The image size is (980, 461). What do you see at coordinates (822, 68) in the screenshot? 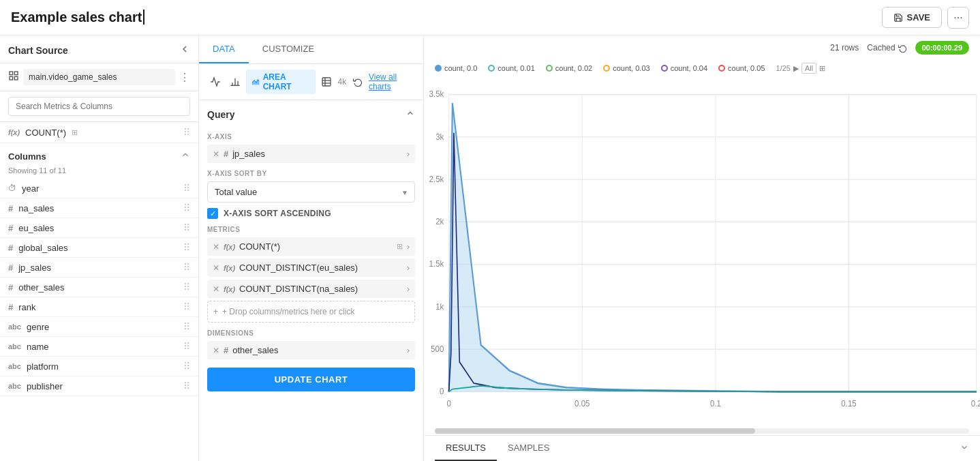
I see `legend-expand-icon: ⊞` at bounding box center [822, 68].